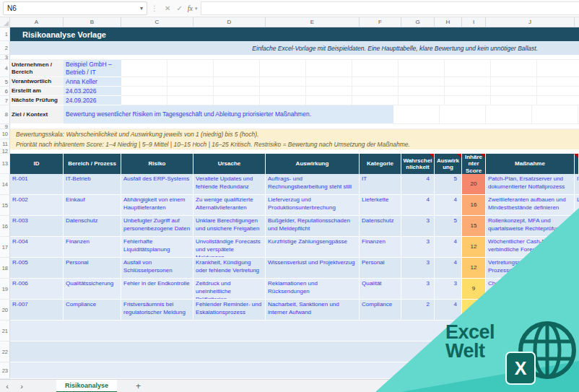 The height and width of the screenshot is (392, 579). I want to click on sheet-nav-right-icon: ›, so click(22, 386).